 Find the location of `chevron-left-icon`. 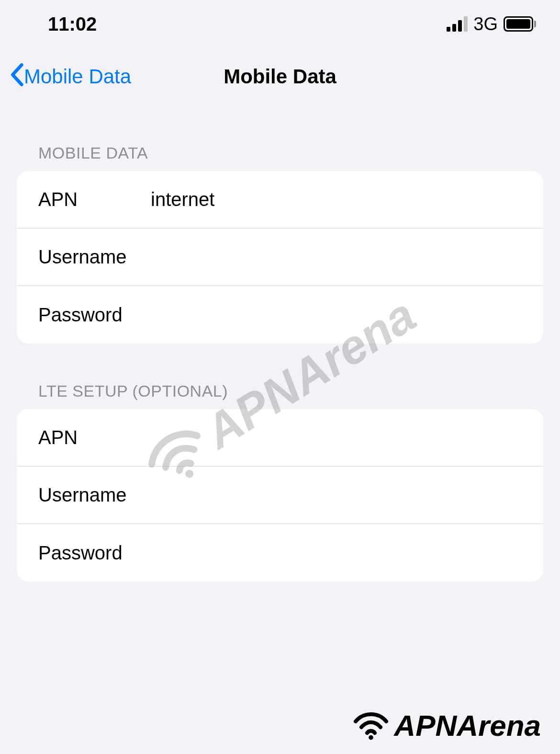

chevron-left-icon is located at coordinates (17, 77).